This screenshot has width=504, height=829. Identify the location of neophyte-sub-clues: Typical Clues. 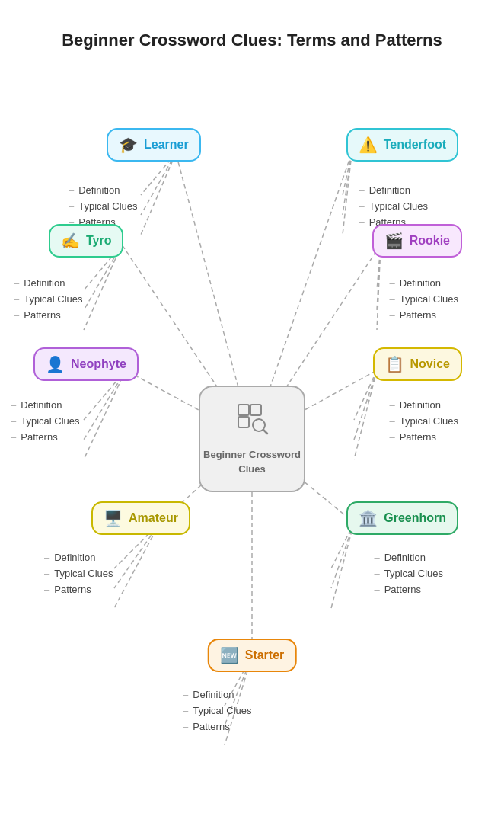
(46, 421).